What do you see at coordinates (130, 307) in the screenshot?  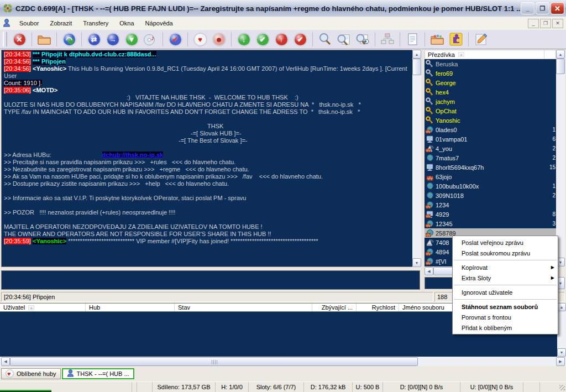 I see `transfers-column-header: Hub` at bounding box center [130, 307].